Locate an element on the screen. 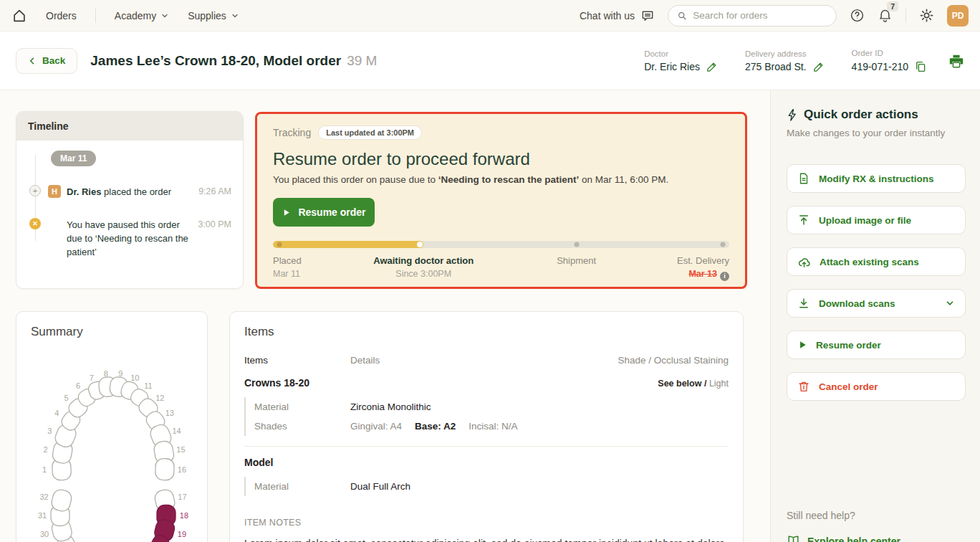 The image size is (980, 542). search-icon is located at coordinates (682, 16).